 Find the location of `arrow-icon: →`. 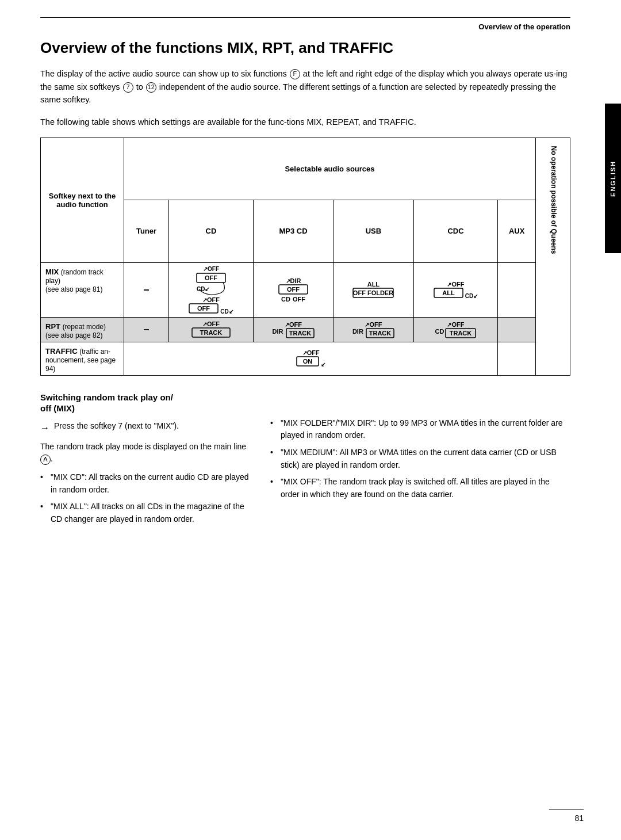

arrow-icon: → is located at coordinates (45, 428).